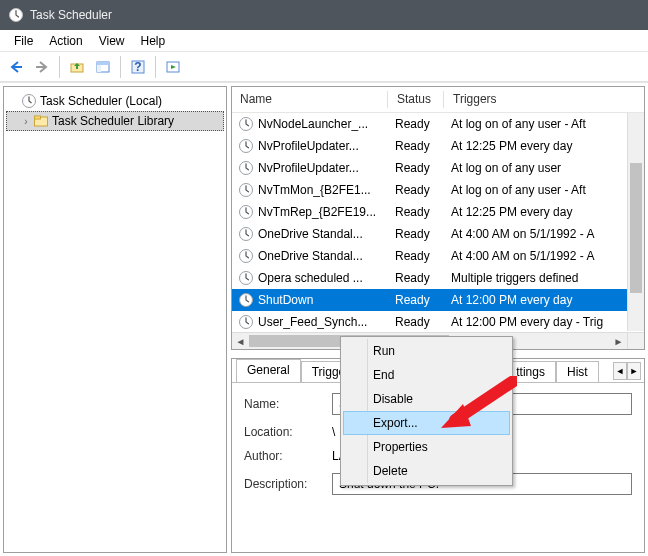 The width and height of the screenshot is (648, 556). Describe the element at coordinates (310, 124) in the screenshot. I see `cell-name: NvNodeLauncher_...` at that location.